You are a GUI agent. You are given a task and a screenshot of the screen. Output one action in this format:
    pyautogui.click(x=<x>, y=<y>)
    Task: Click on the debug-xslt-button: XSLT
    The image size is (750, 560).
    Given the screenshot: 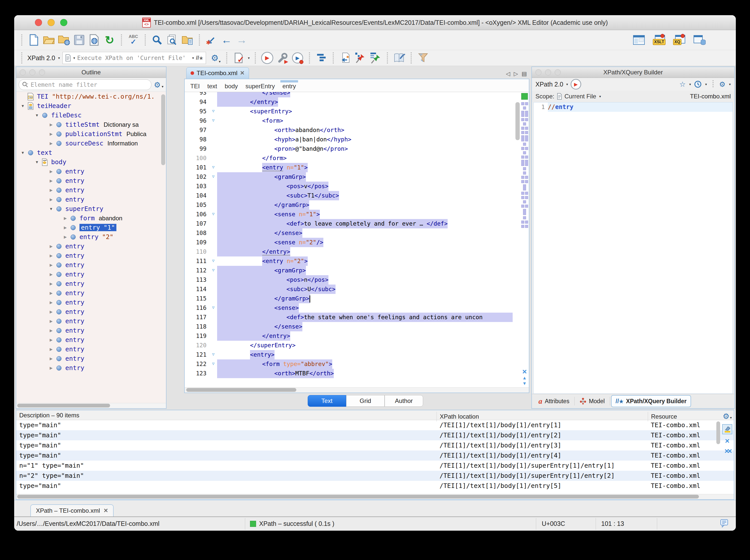 What is the action you would take?
    pyautogui.click(x=659, y=40)
    